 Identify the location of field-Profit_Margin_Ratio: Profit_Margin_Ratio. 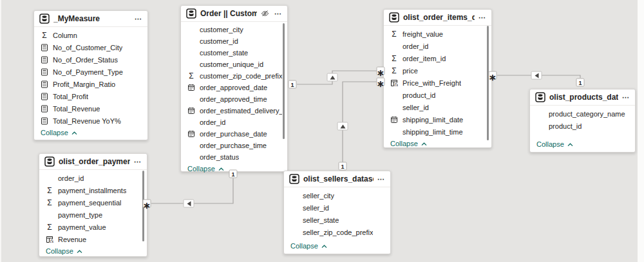
(91, 84).